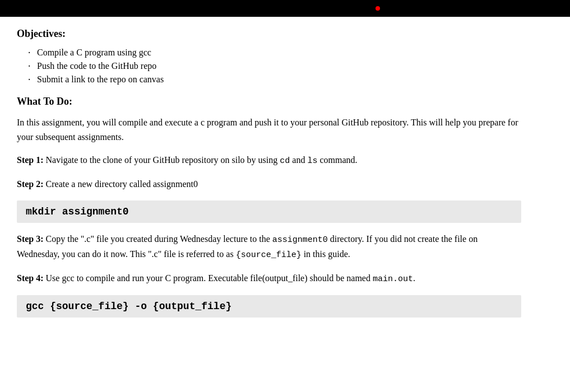 The height and width of the screenshot is (392, 570). What do you see at coordinates (337, 160) in the screenshot?
I see `step-1-end: command.` at bounding box center [337, 160].